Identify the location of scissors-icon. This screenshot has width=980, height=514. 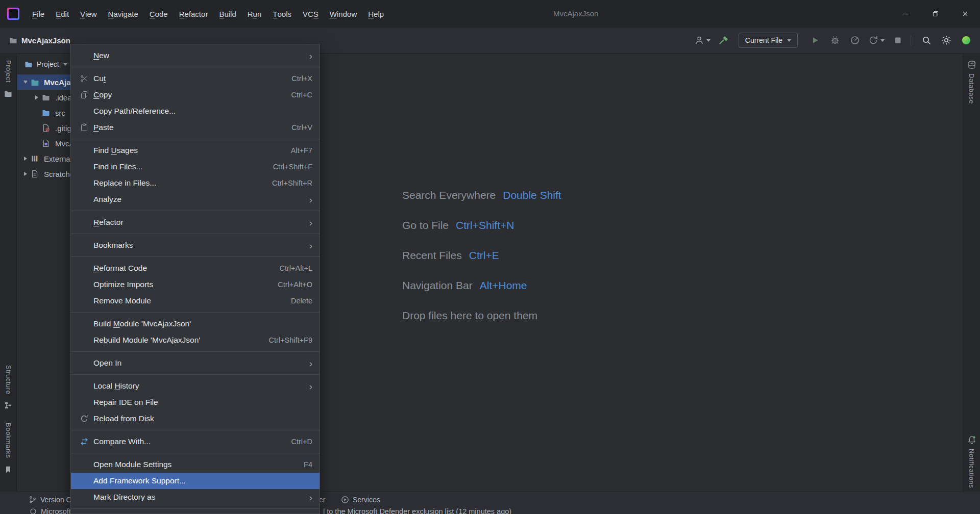
(87, 79).